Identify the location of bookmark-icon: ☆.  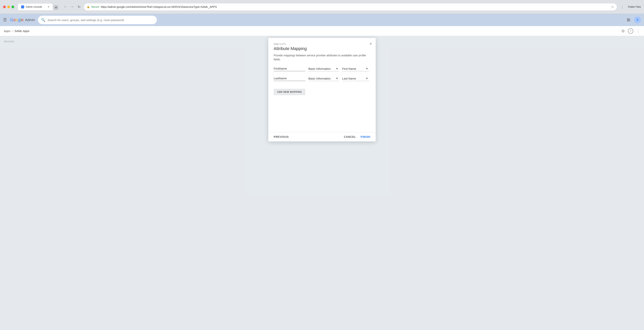
(612, 7).